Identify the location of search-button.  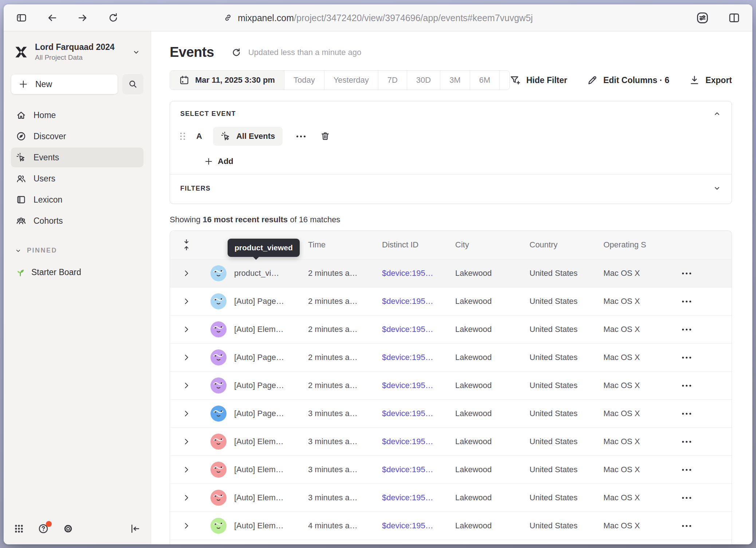
(133, 84).